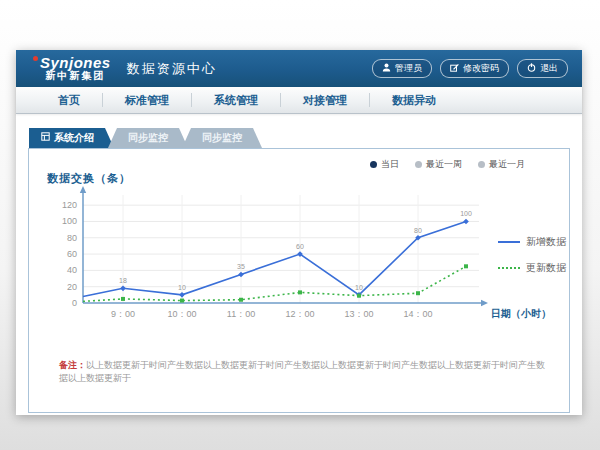 The width and height of the screenshot is (600, 450). What do you see at coordinates (532, 268) in the screenshot?
I see `legend-item-1: 更新数据` at bounding box center [532, 268].